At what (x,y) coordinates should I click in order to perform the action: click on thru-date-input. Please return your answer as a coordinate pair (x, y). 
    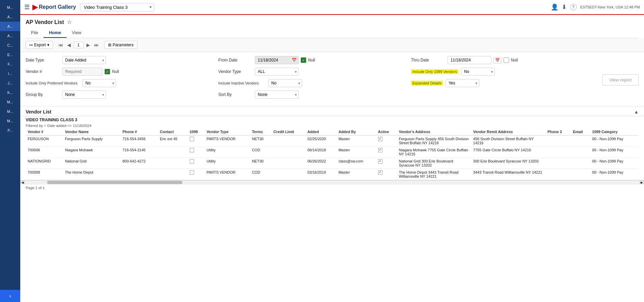
    Looking at the image, I should click on (469, 60).